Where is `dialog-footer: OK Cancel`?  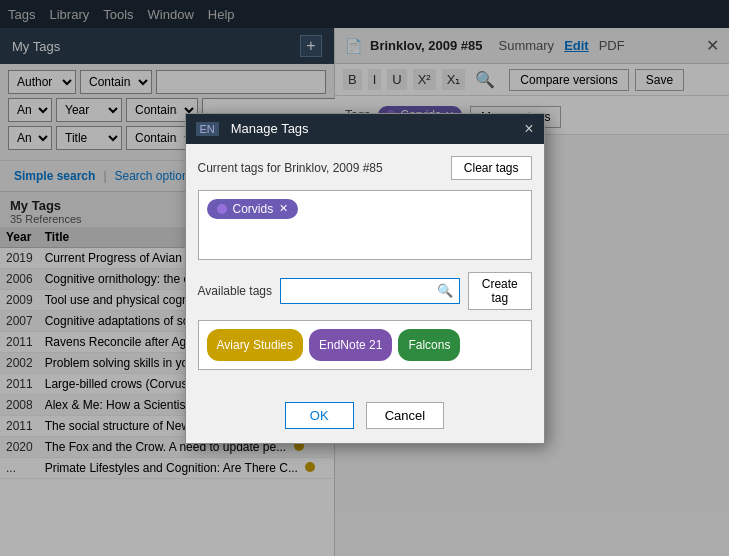
dialog-footer: OK Cancel is located at coordinates (365, 418).